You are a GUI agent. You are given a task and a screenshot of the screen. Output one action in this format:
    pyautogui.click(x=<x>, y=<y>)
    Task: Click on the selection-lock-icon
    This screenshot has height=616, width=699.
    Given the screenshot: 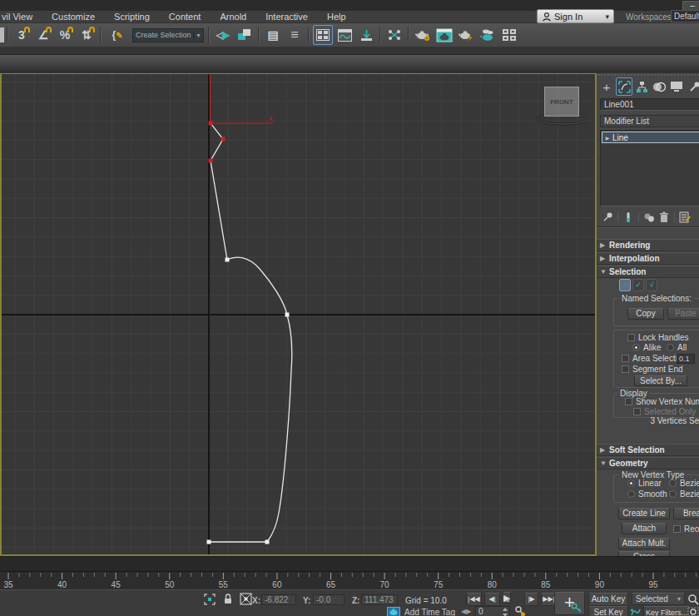 What is the action you would take?
    pyautogui.click(x=228, y=599)
    